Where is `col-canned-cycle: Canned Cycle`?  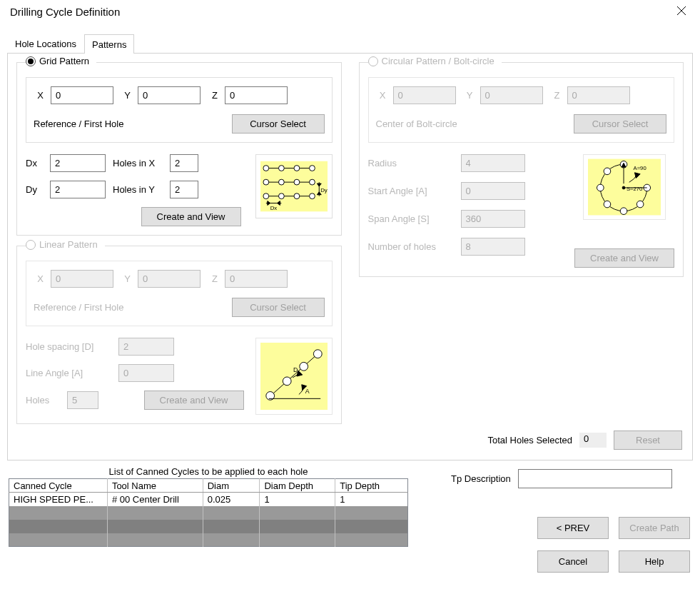 col-canned-cycle: Canned Cycle is located at coordinates (59, 485).